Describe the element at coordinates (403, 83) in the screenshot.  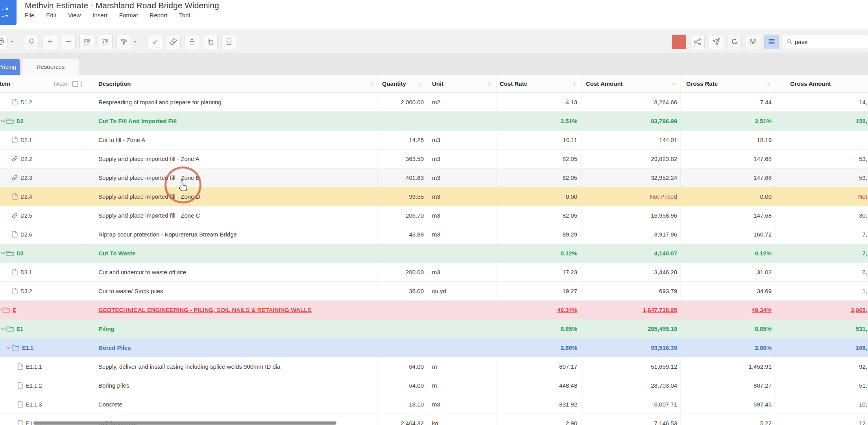
I see `column-header-quantity: Quantity ▽` at that location.